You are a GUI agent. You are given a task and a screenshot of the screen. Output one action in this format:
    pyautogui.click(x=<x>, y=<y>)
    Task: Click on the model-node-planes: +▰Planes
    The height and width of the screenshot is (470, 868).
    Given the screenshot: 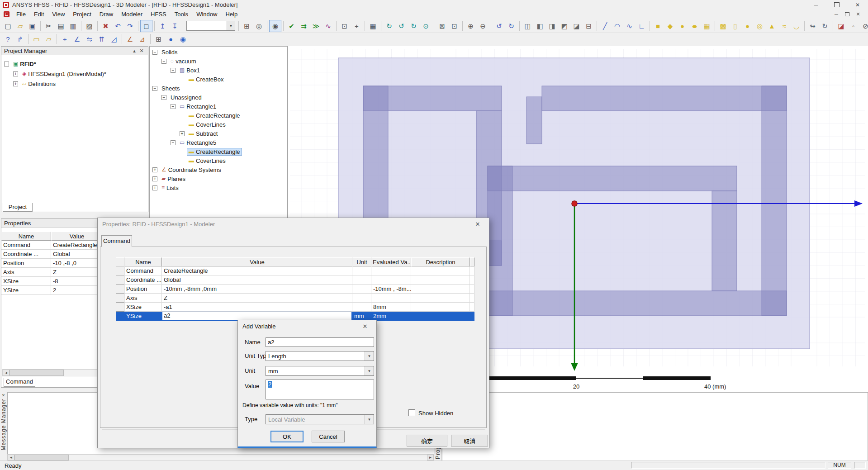 What is the action you would take?
    pyautogui.click(x=218, y=179)
    